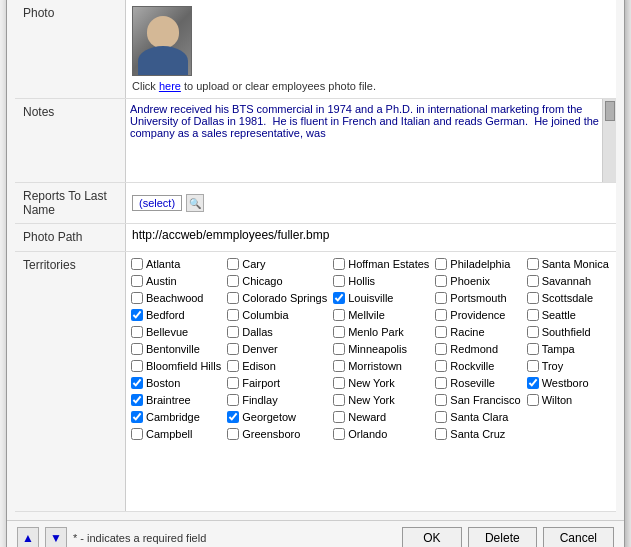 This screenshot has width=631, height=547. I want to click on territory-label: Santa Cruz, so click(478, 434).